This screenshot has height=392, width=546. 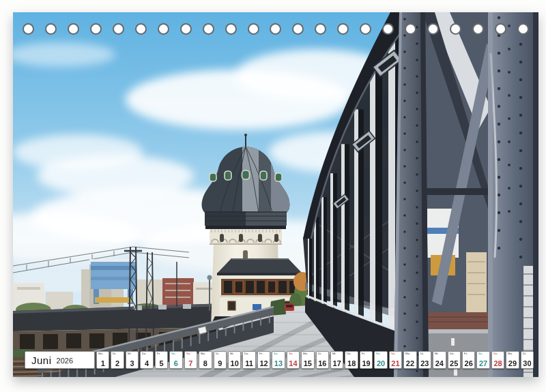 What do you see at coordinates (42, 360) in the screenshot?
I see `month-label: Juni` at bounding box center [42, 360].